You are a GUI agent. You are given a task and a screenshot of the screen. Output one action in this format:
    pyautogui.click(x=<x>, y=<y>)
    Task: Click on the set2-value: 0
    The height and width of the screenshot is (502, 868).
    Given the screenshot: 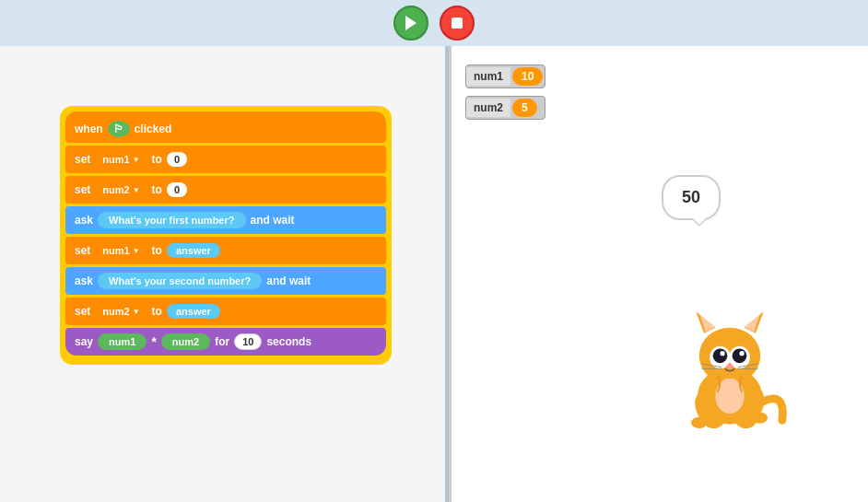 What is the action you would take?
    pyautogui.click(x=177, y=190)
    